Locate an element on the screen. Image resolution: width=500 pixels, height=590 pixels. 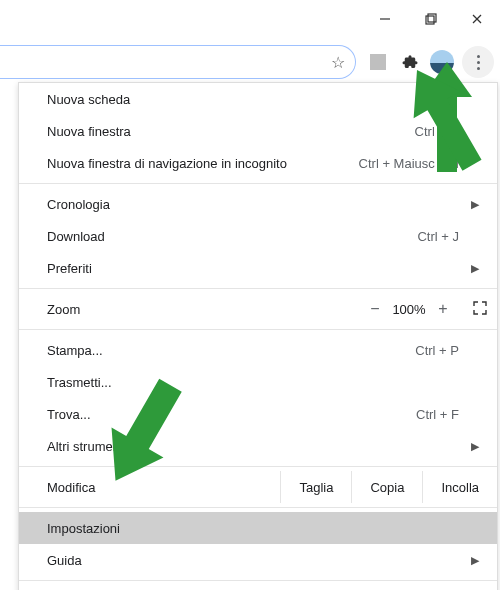
menu-label: Zoom is located at coordinates (204, 310).